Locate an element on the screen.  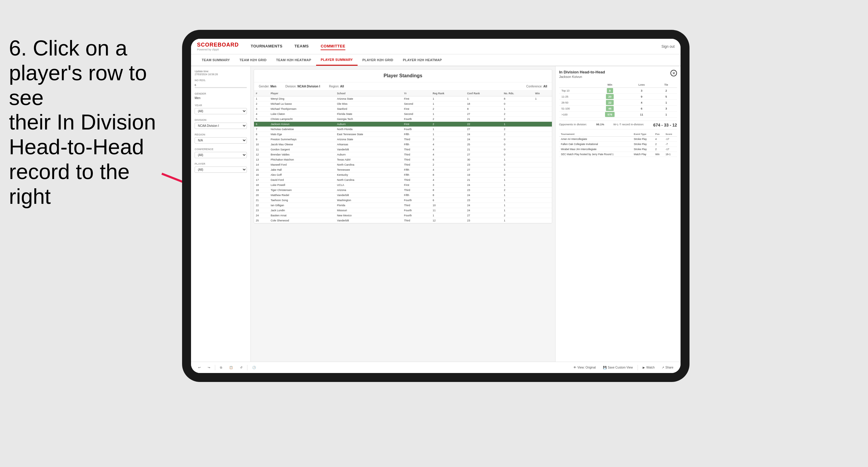
tab-team-h2h-heatmap: TEAM H2H HEATMAP is located at coordinates (294, 60).